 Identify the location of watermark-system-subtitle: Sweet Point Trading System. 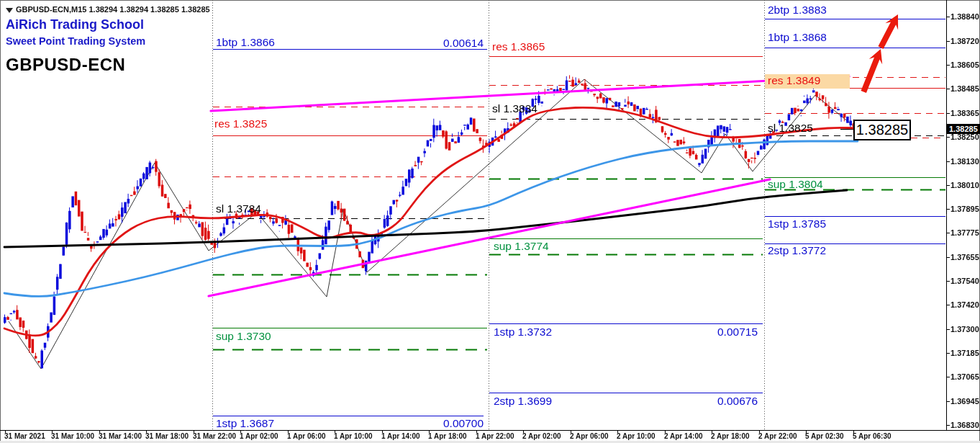
(76, 41).